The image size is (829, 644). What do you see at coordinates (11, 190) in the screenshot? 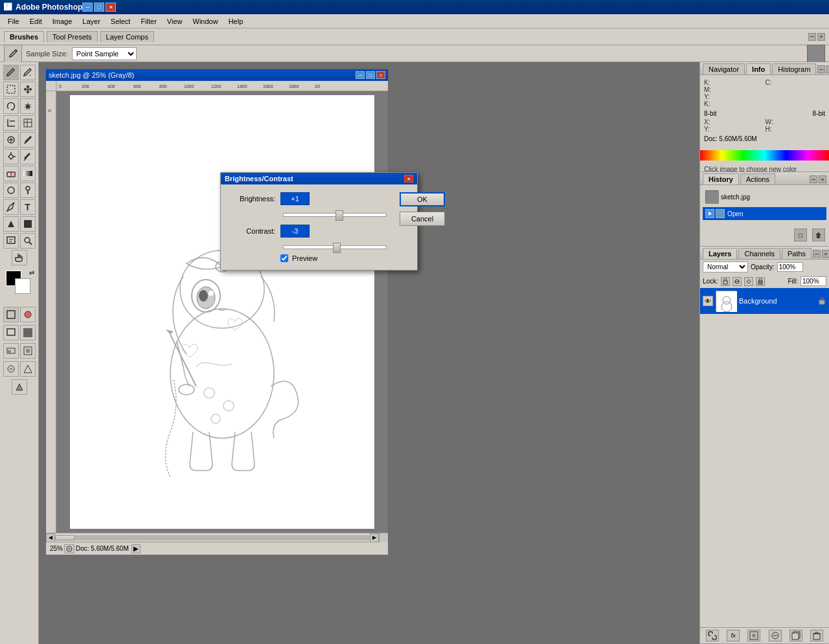
I see `blur-btn` at bounding box center [11, 190].